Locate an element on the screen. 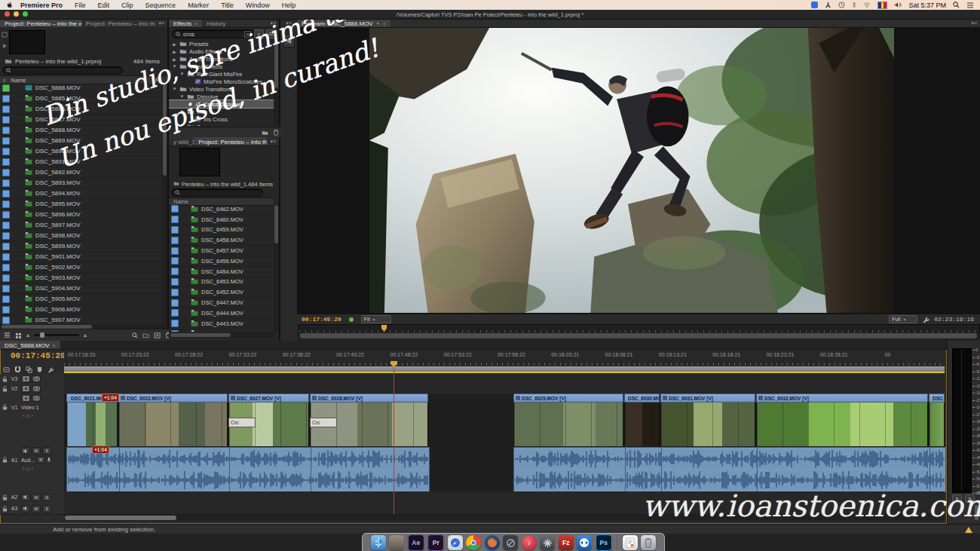 The image size is (980, 551). apple-menu-icon is located at coordinates (9, 5).